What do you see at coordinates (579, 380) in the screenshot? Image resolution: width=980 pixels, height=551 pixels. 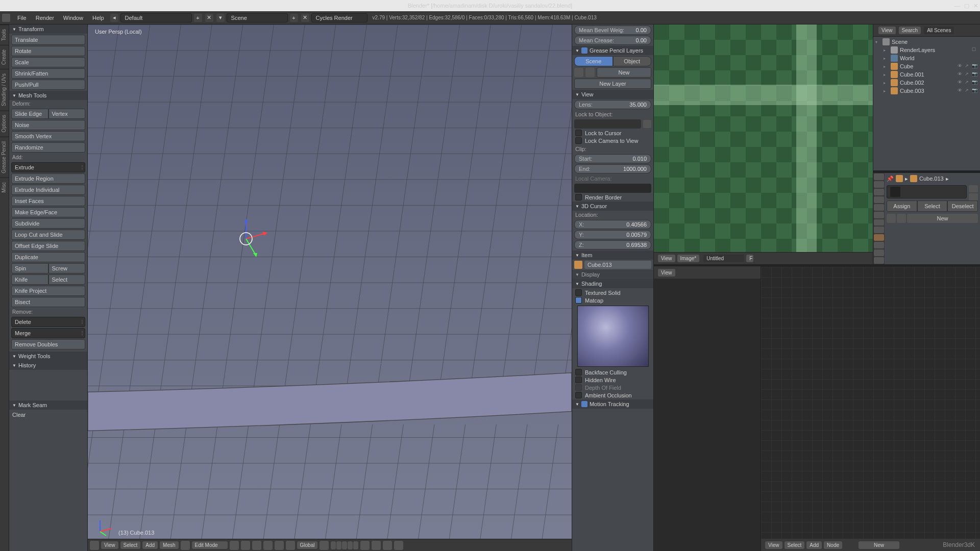 I see `hidden-wire-checkbox` at bounding box center [579, 380].